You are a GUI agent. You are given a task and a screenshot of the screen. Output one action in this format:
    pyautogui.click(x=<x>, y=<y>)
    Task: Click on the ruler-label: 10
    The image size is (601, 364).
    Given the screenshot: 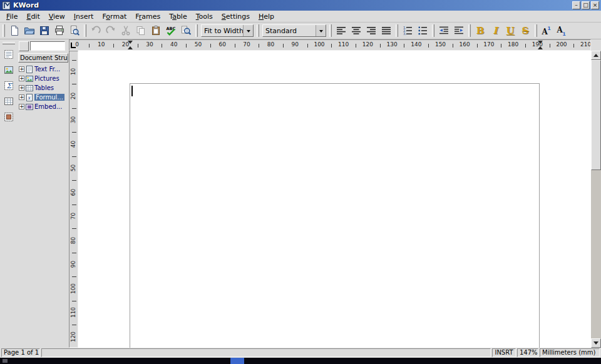 What is the action you would take?
    pyautogui.click(x=101, y=44)
    